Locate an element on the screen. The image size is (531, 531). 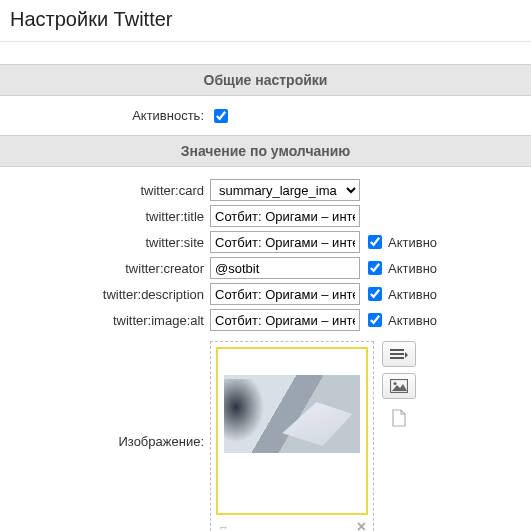
checkbox-twitter-image-alt-active is located at coordinates (375, 320).